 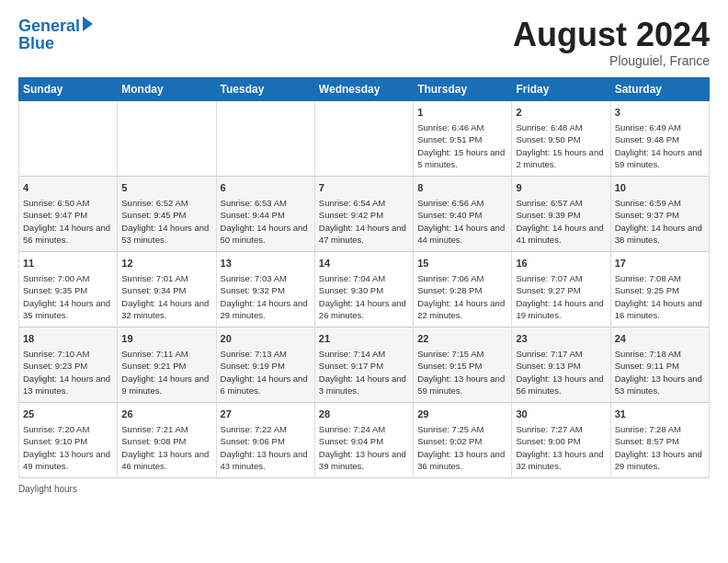 I want to click on day-info: Daylight: 14 hours and 32 minutes., so click(x=166, y=309).